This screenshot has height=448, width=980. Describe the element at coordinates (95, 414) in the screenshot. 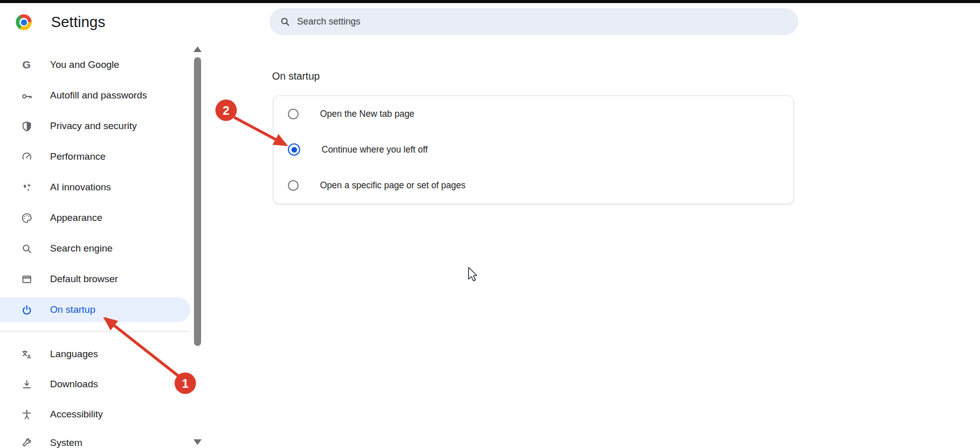

I see `sidebar-item-accessibility: Accessibility` at that location.